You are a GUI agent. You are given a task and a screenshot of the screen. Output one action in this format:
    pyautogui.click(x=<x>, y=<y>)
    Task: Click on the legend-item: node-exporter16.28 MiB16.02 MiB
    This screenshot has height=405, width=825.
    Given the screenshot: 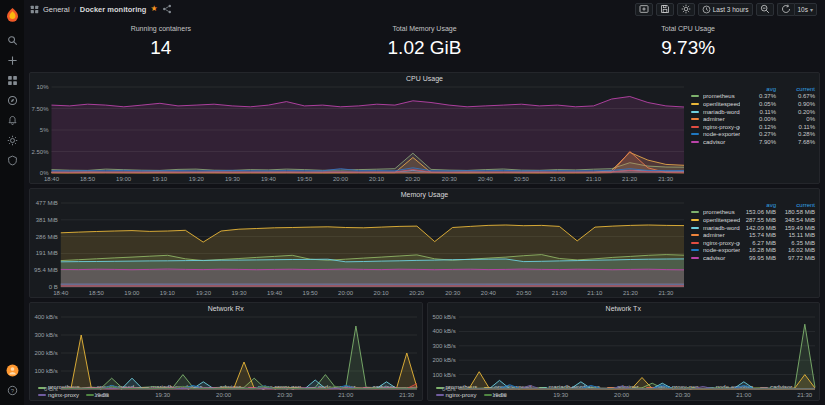 What is the action you would take?
    pyautogui.click(x=753, y=251)
    